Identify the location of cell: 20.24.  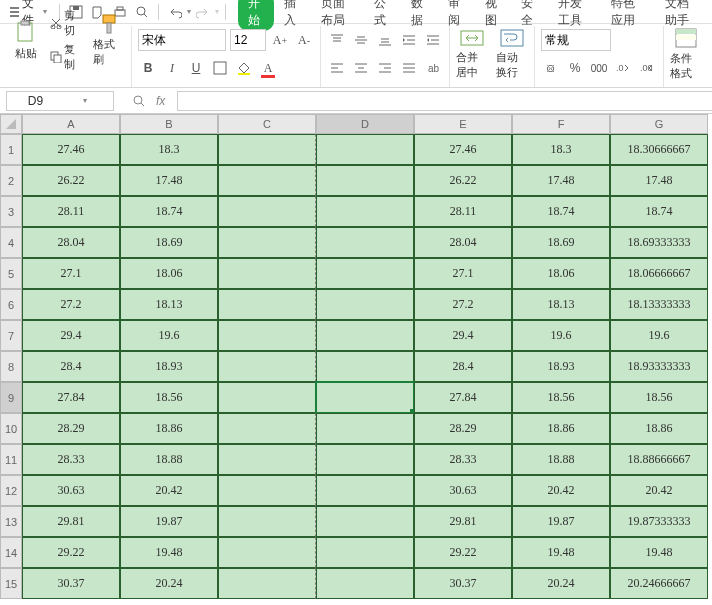
(561, 584).